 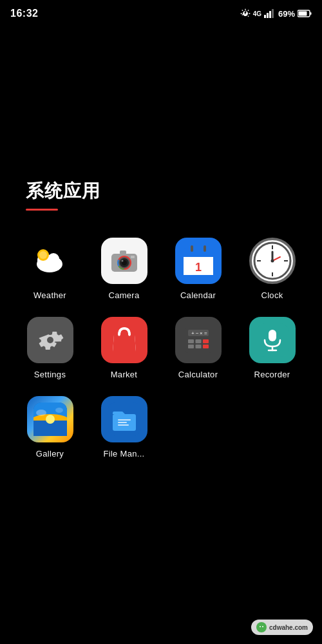 I want to click on alarm-icon, so click(x=245, y=14).